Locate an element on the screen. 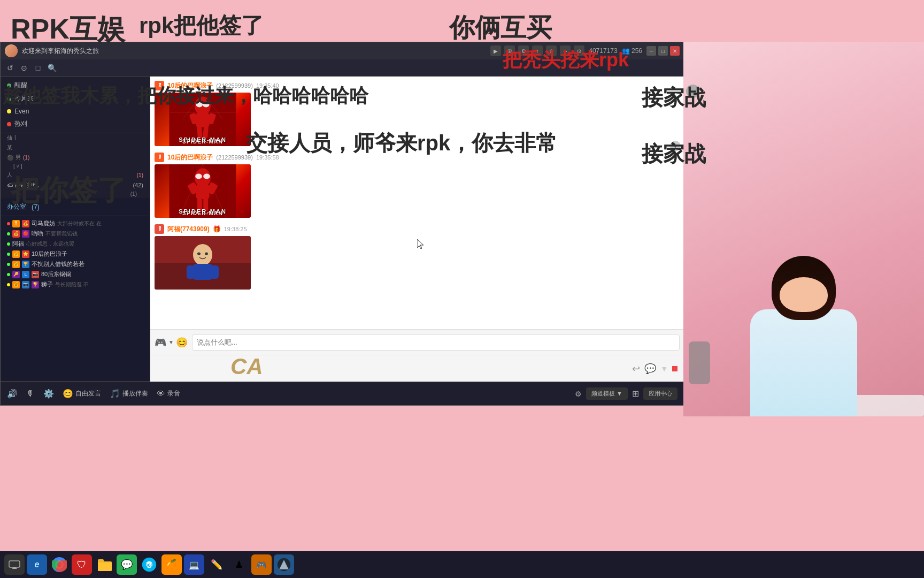 The image size is (924, 578). office-label: 办公室 (7) is located at coordinates (75, 207).